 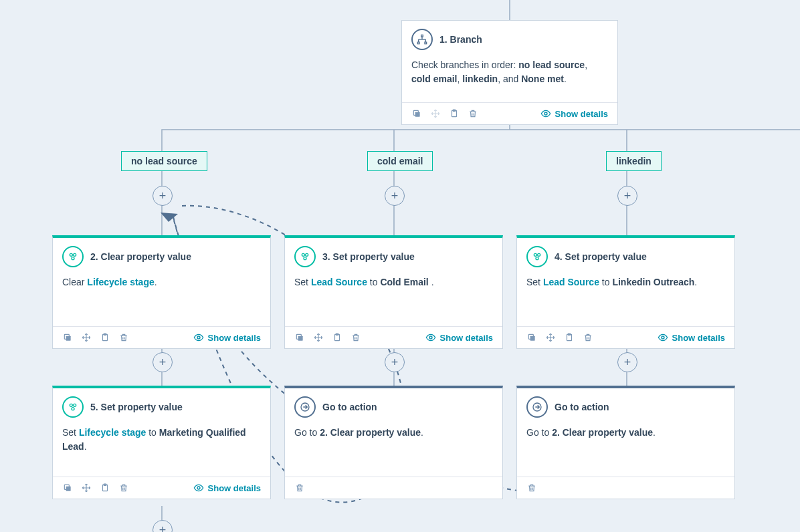 I want to click on branch-name-4: None met, so click(x=542, y=79).